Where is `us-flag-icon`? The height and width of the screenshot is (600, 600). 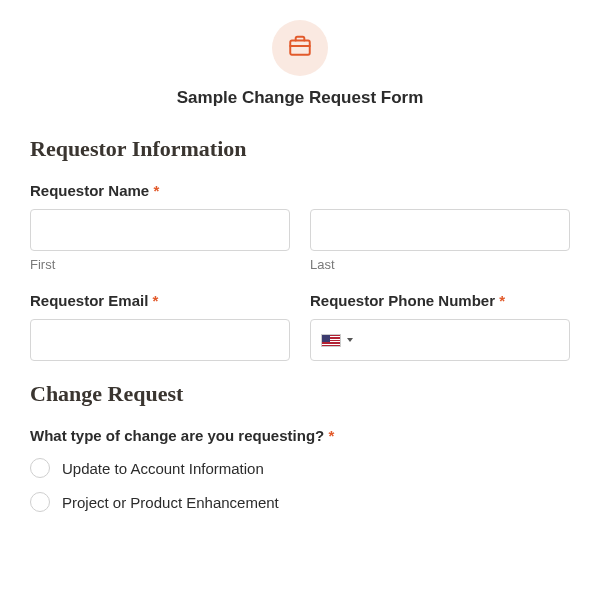
us-flag-icon is located at coordinates (331, 340).